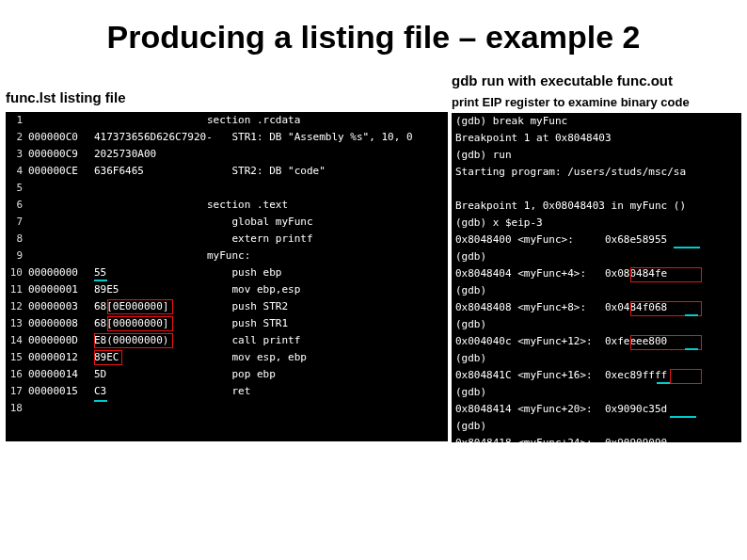 The height and width of the screenshot is (560, 747). I want to click on gdb-line: (gdb) x $eip-3, so click(596, 223).